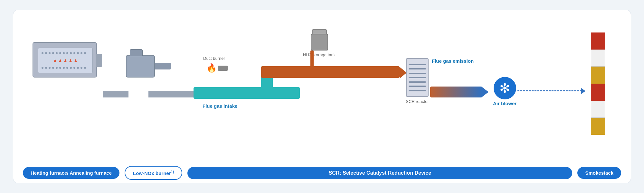 The width and height of the screenshot is (644, 193). Describe the element at coordinates (417, 78) in the screenshot. I see `scr-reactor-body: SCR reactor` at that location.